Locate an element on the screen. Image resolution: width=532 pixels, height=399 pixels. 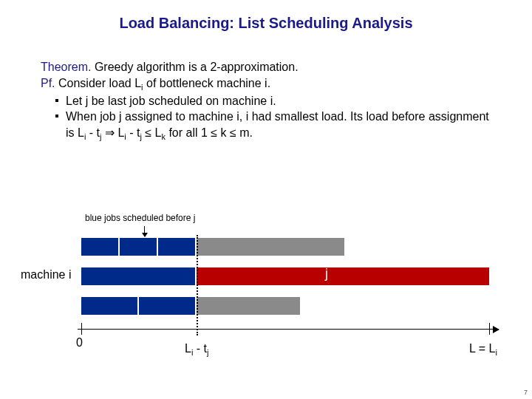
axis-mid-b: - t is located at coordinates (200, 349).